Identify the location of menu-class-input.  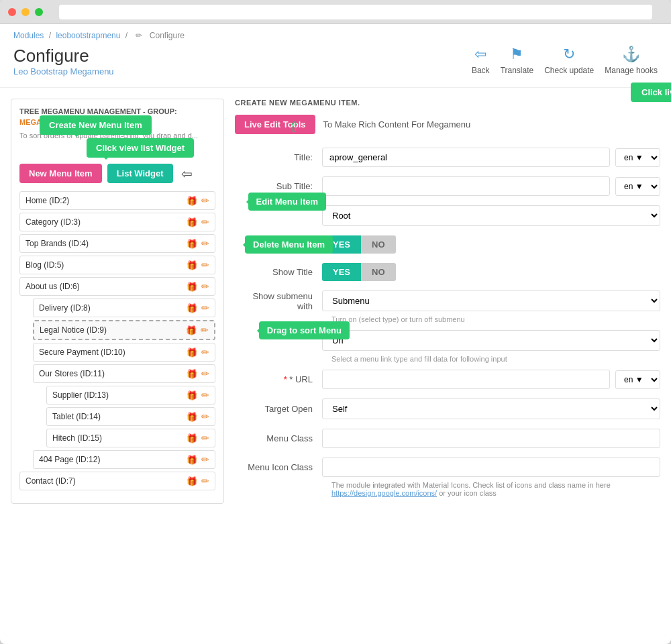
(491, 439).